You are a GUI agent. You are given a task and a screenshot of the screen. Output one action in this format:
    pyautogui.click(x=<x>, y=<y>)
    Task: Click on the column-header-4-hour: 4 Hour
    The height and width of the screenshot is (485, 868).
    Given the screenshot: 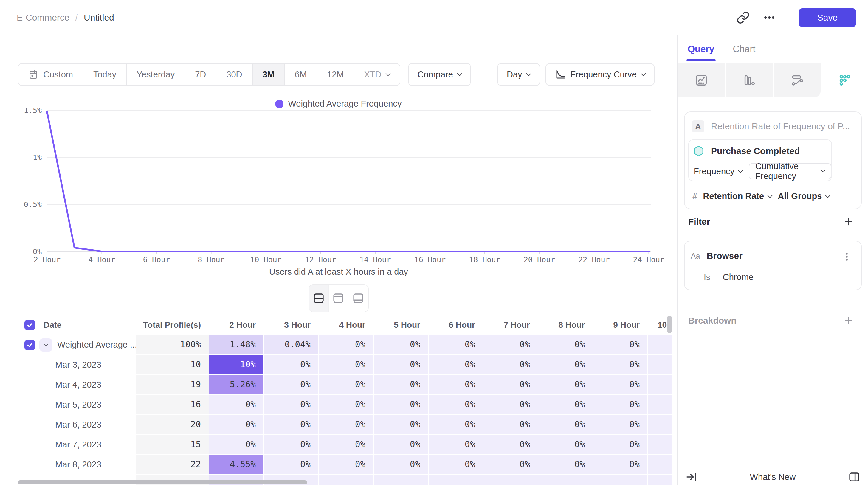 What is the action you would take?
    pyautogui.click(x=346, y=325)
    